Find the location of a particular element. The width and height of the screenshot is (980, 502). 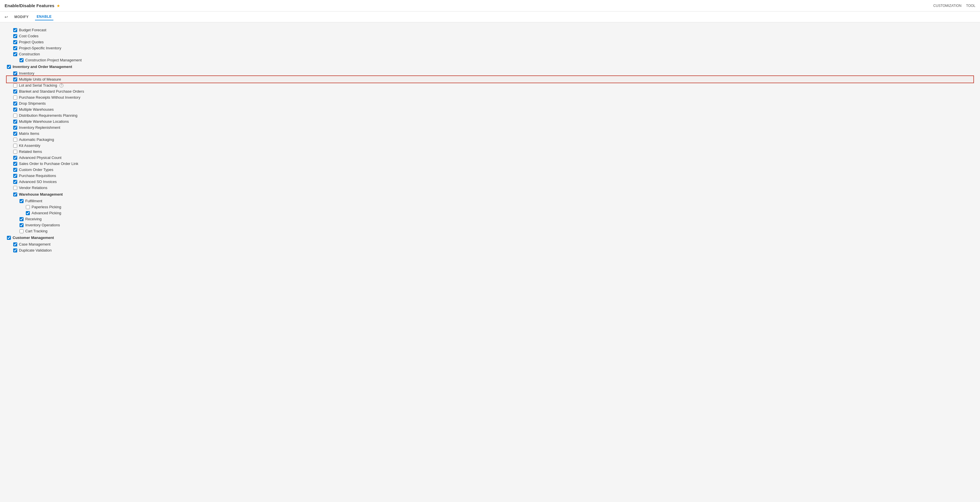

checkbox-purchase-receipts-without-inventory is located at coordinates (15, 97).